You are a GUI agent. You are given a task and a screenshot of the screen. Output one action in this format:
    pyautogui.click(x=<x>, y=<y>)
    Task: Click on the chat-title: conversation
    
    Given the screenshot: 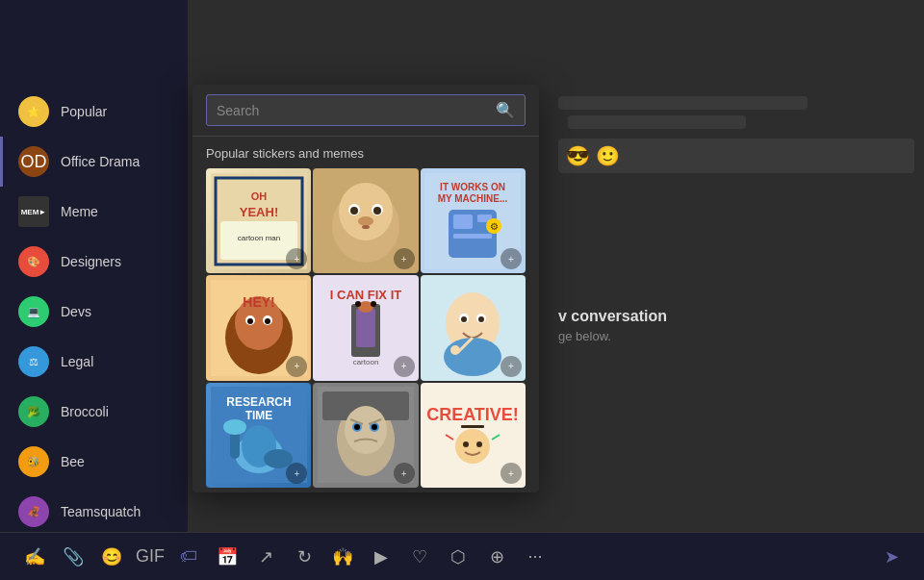 What is the action you would take?
    pyautogui.click(x=619, y=315)
    